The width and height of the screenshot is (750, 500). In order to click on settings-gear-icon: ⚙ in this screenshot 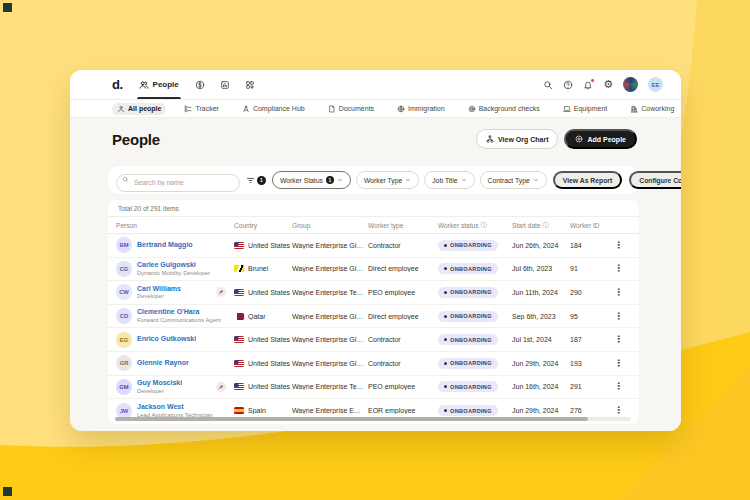, I will do `click(608, 84)`.